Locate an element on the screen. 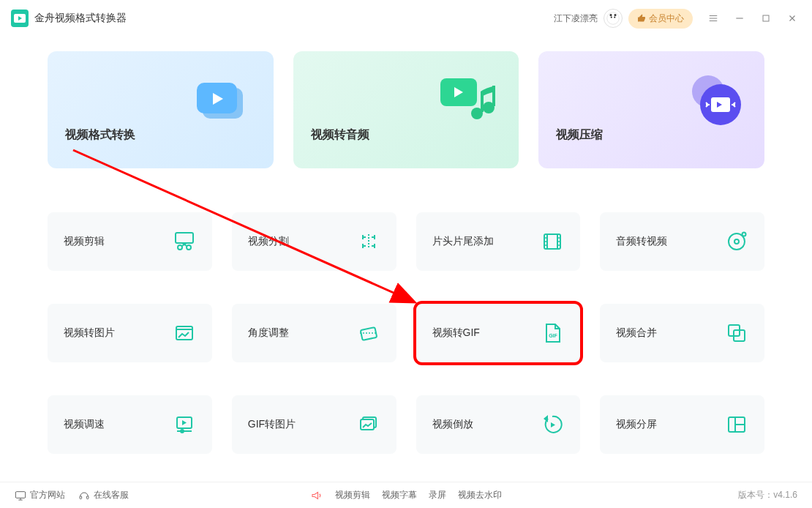  tool-video-to-image: 视频转图片 is located at coordinates (130, 333).